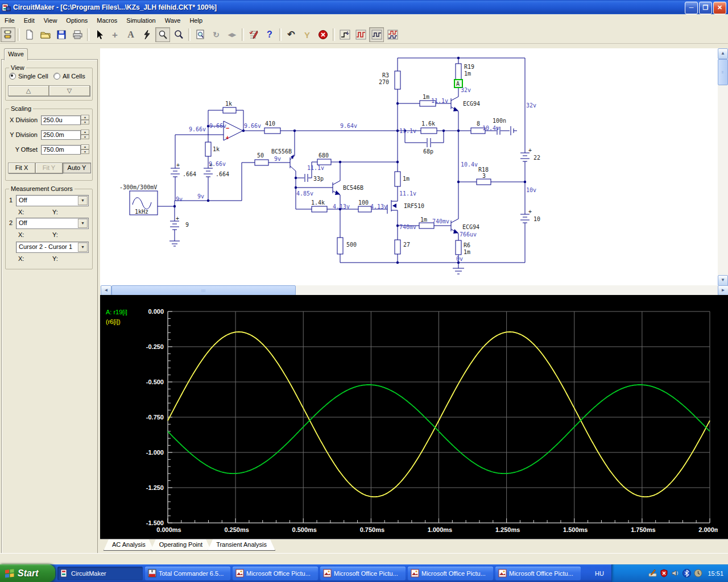  What do you see at coordinates (398, 179) in the screenshot?
I see `resistor-1m-drain` at bounding box center [398, 179].